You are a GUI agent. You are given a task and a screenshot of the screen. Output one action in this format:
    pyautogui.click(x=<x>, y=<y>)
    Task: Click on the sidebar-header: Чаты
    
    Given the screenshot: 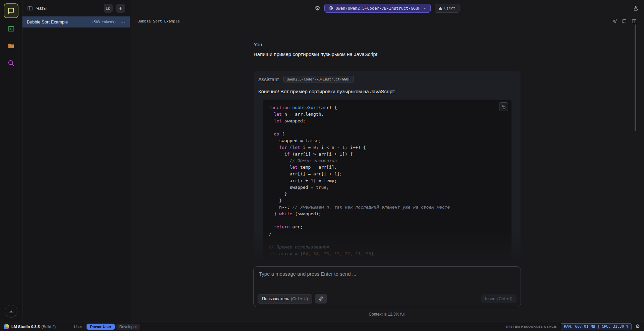 What is the action you would take?
    pyautogui.click(x=76, y=8)
    